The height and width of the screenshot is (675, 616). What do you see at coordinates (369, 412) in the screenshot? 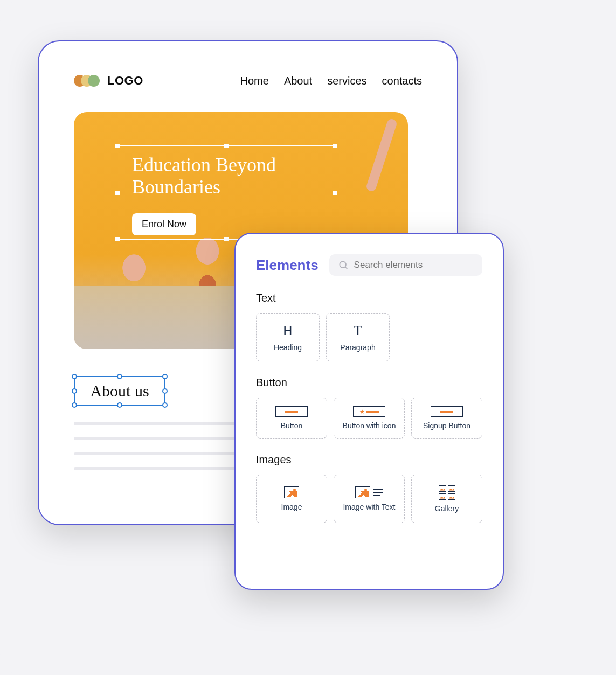
I see `button-icon-preview-icon: ★` at bounding box center [369, 412].